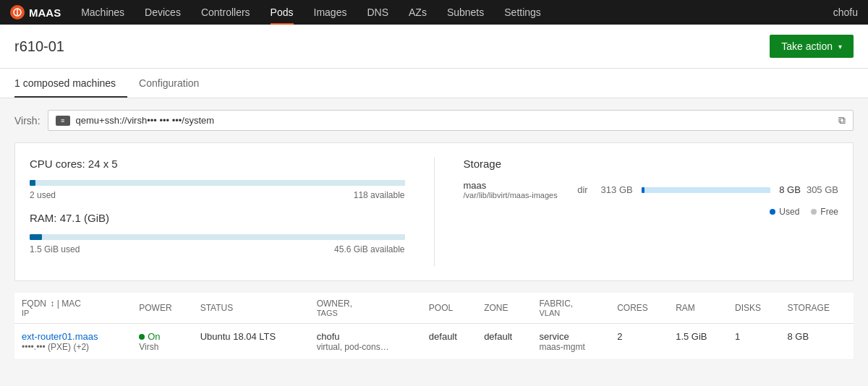 The image size is (868, 386). What do you see at coordinates (451, 120) in the screenshot?
I see `virsh-value-container: ≡ qemu+ssh://virsh••• ••• •••/system ⧉` at bounding box center [451, 120].